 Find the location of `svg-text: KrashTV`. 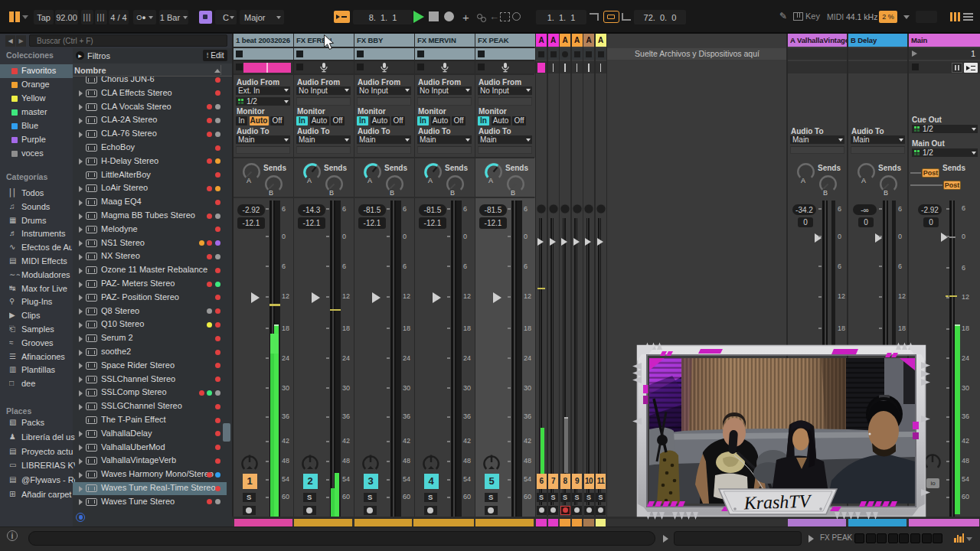

svg-text: KrashTV is located at coordinates (778, 502).